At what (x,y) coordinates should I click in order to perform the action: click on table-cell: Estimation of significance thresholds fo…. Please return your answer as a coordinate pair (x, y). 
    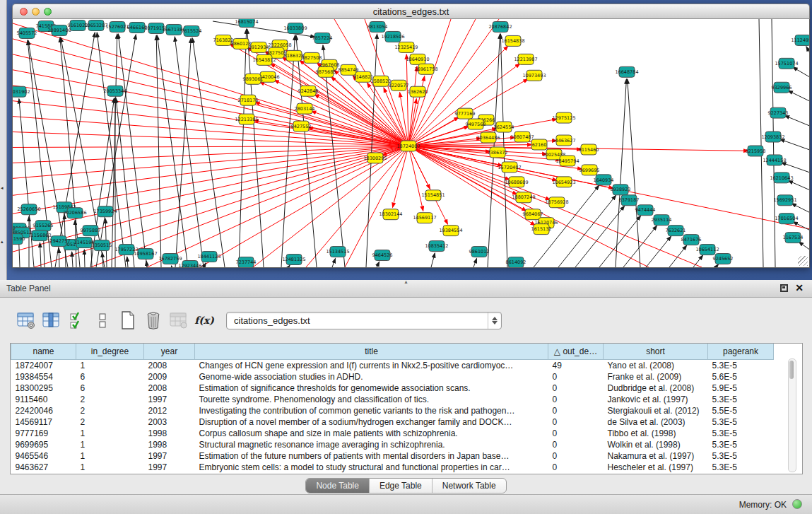
    Looking at the image, I should click on (372, 388).